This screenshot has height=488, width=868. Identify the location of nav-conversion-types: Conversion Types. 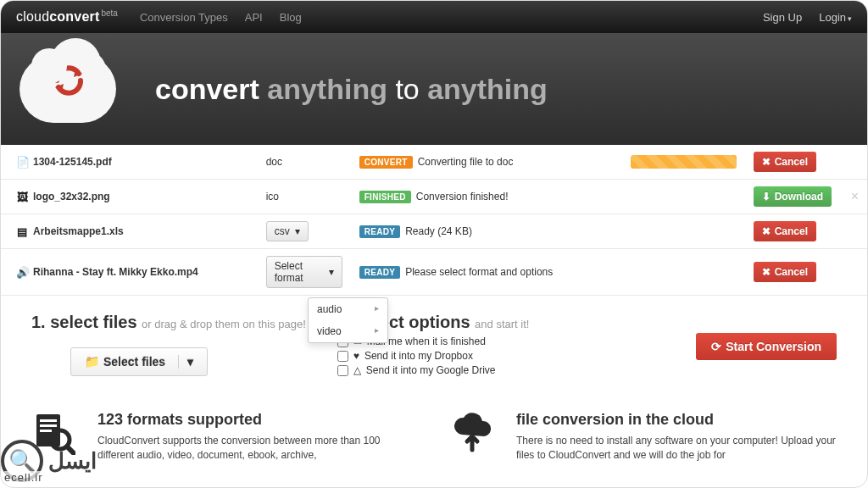
(184, 17).